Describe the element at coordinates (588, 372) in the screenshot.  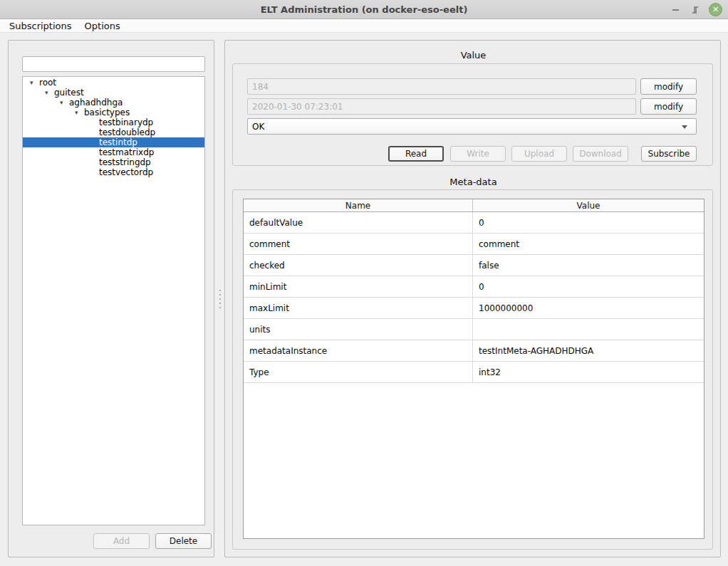
I see `cell-value: int32` at that location.